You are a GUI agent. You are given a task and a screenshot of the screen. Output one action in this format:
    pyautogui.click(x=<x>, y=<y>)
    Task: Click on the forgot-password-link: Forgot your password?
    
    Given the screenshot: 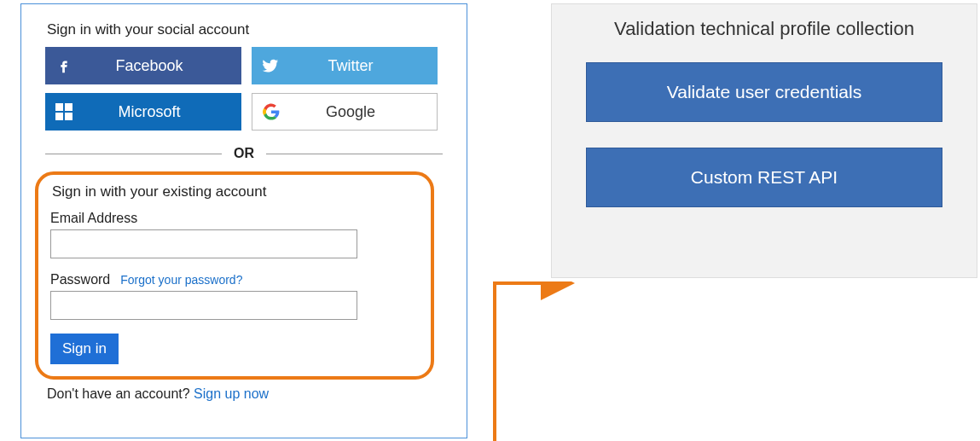 What is the action you would take?
    pyautogui.click(x=181, y=280)
    